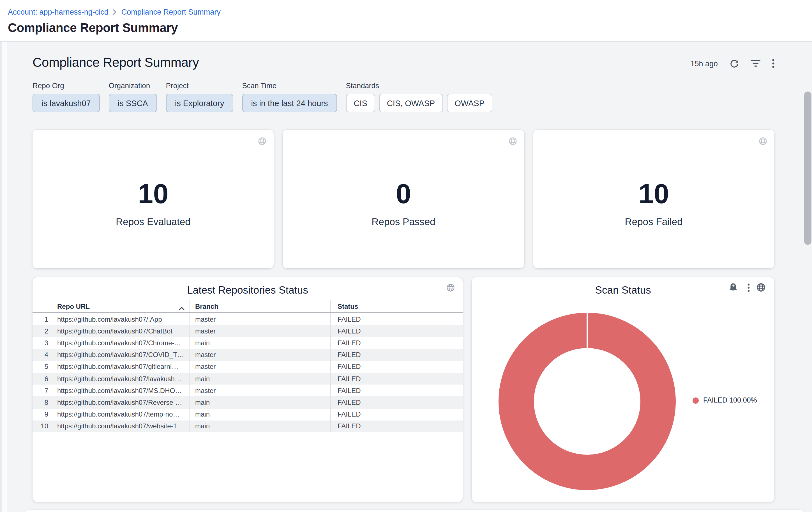  Describe the element at coordinates (66, 103) in the screenshot. I see `filter-chip-repo-org: is lavakush07` at that location.